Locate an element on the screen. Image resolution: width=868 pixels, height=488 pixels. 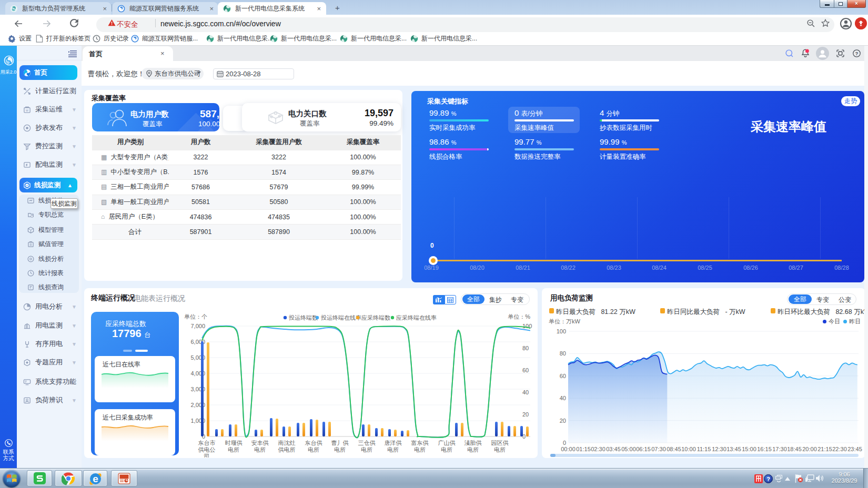
svg-text: 12:30 is located at coordinates (719, 449).